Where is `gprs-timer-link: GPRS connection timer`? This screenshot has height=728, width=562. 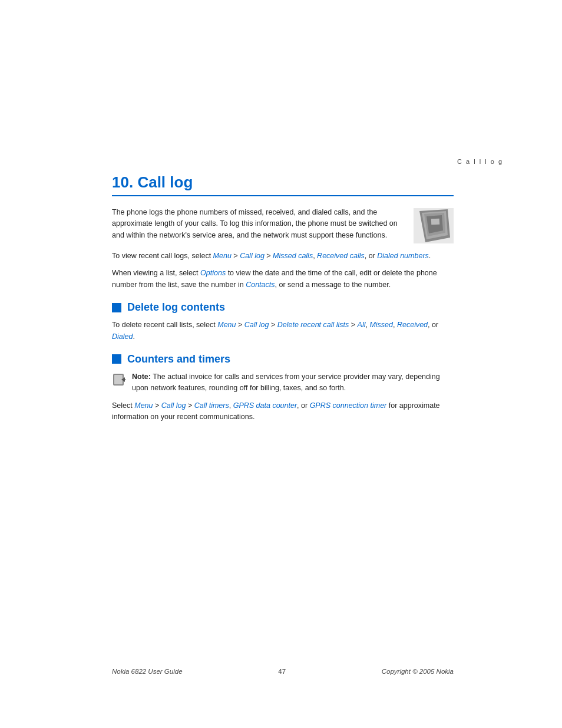
gprs-timer-link: GPRS connection timer is located at coordinates (349, 406).